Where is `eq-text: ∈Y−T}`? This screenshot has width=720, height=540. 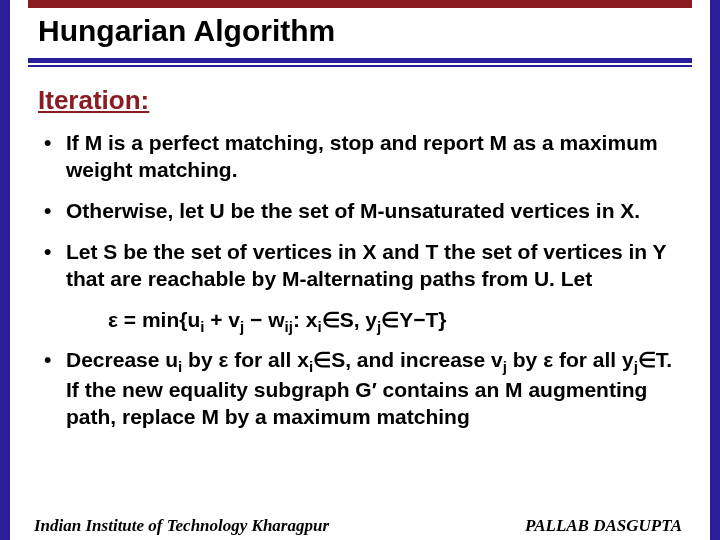 eq-text: ∈Y−T} is located at coordinates (414, 320).